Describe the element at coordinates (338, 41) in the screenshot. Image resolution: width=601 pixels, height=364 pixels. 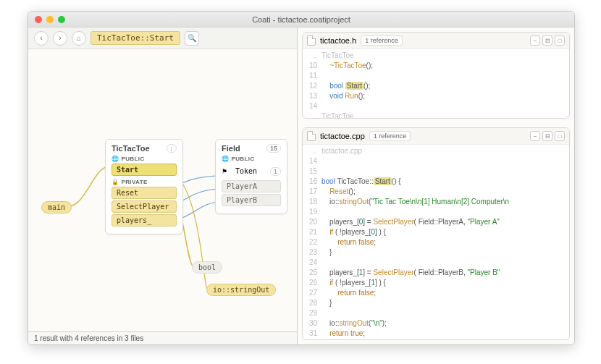
I see `file-name-h: tictactoe.h` at that location.